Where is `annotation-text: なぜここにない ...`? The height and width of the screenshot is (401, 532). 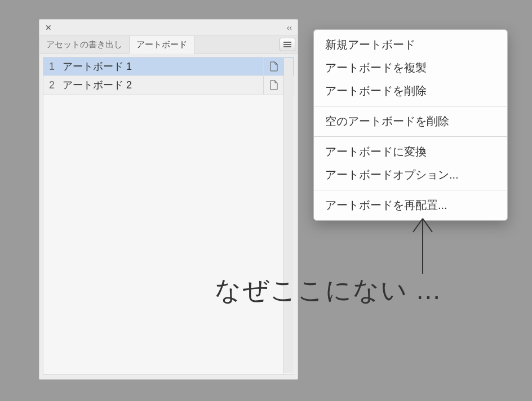
annotation-text: なぜここにない ... is located at coordinates (328, 291).